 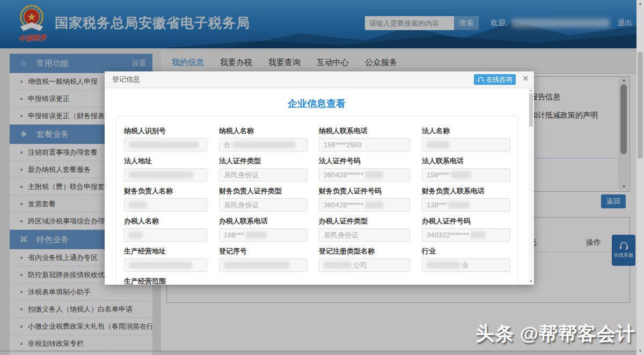 I want to click on form-field: 生产经营地址, so click(x=172, y=259).